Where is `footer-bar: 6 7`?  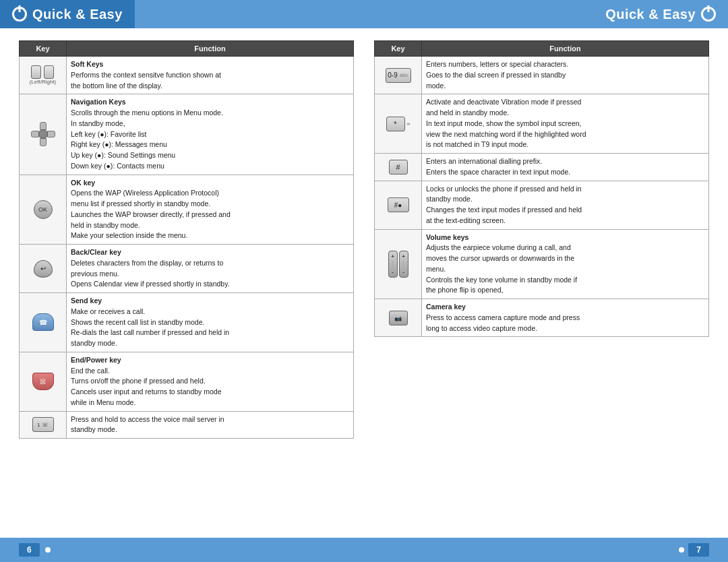
footer-bar: 6 7 is located at coordinates (364, 550).